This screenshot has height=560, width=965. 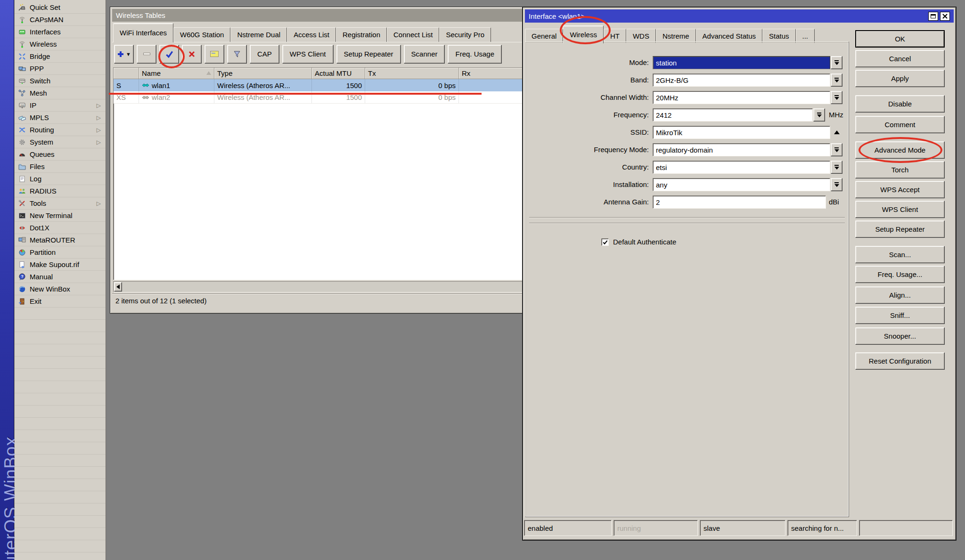 I want to click on sidebar-item-files: Files, so click(x=60, y=167).